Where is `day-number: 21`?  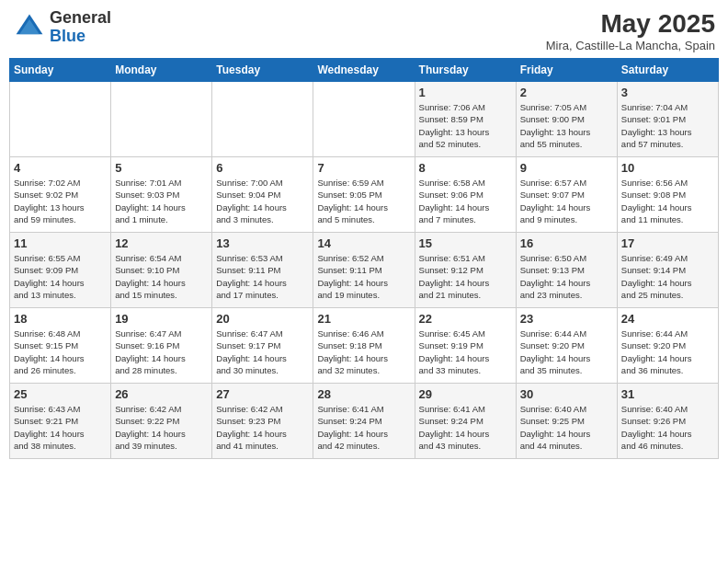 day-number: 21 is located at coordinates (364, 318).